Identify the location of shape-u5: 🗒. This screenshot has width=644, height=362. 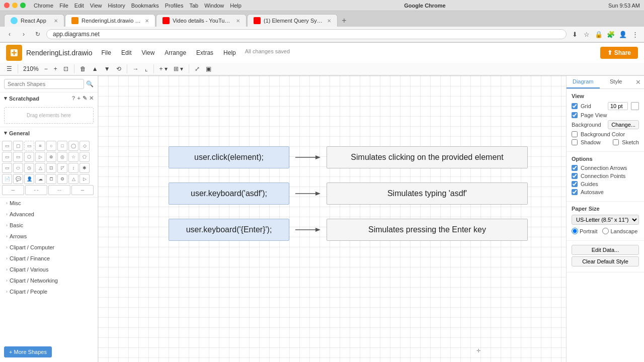
(51, 179).